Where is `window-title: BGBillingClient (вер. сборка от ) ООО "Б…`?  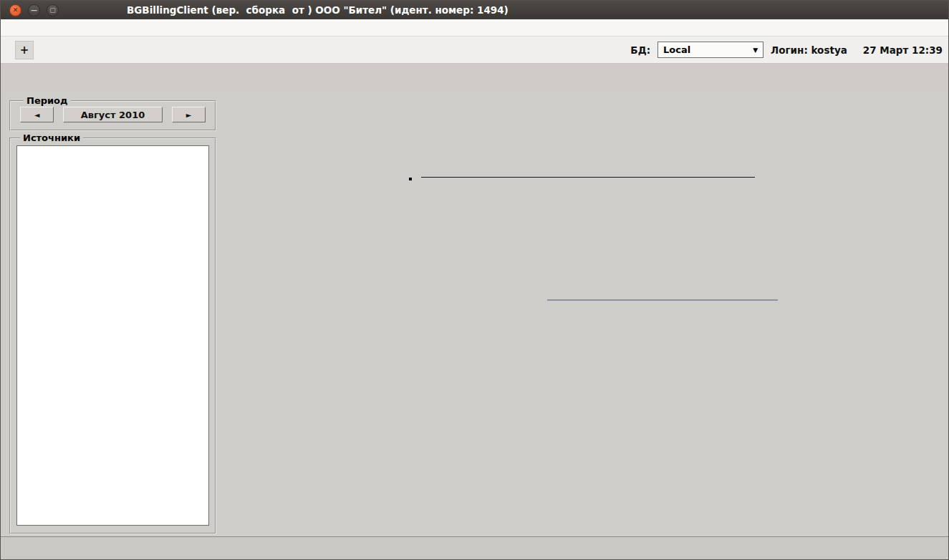
window-title: BGBillingClient (вер. сборка от ) ООО "Б… is located at coordinates (318, 10).